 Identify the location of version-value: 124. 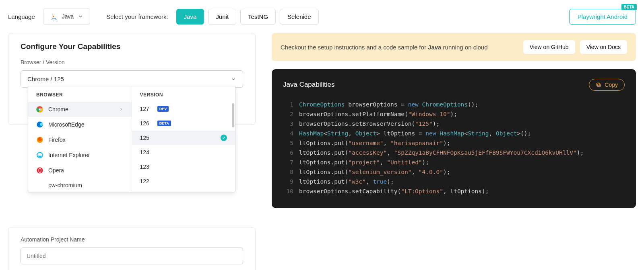
(145, 152).